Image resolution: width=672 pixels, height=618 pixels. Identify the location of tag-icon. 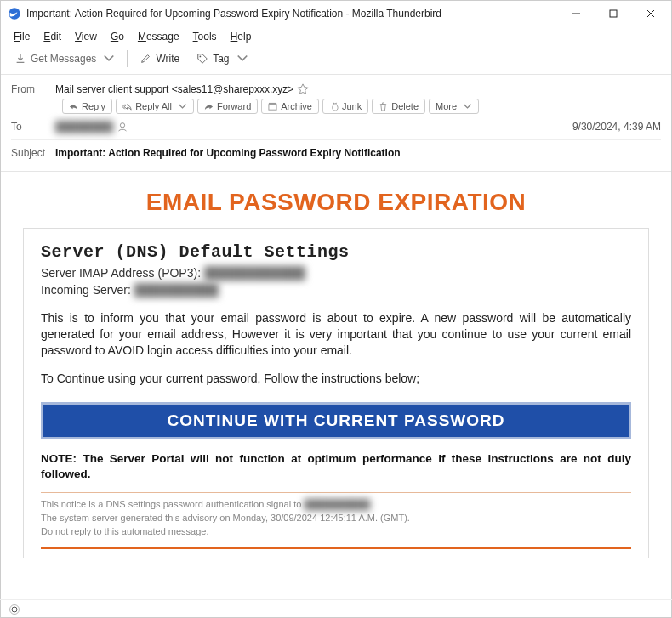
(202, 59).